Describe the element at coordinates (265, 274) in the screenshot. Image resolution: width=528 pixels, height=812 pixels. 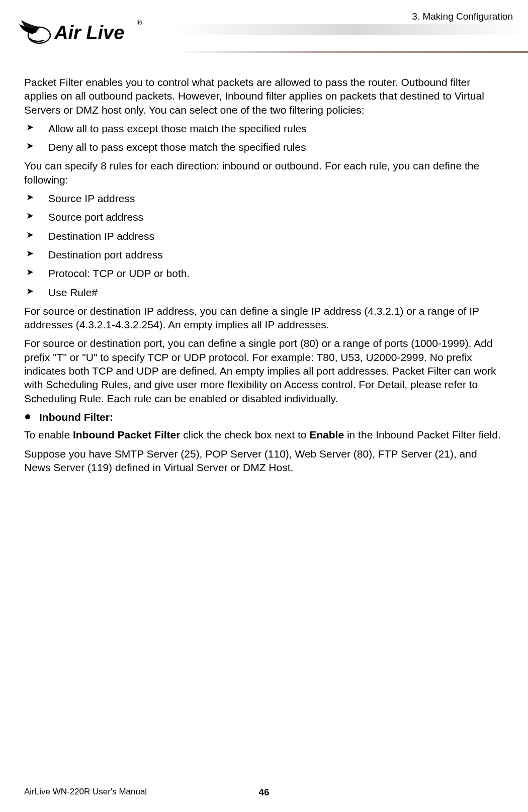
I see `rule-field-item: Protocol: TCP or UDP or both.` at that location.